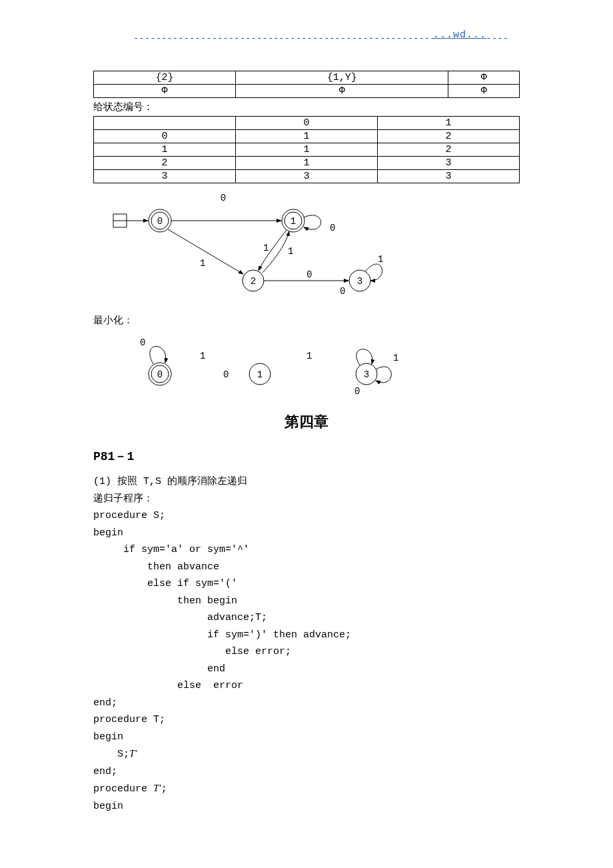 This screenshot has width=613, height=868. What do you see at coordinates (306, 150) in the screenshot?
I see `table-row: 1 1 2` at bounding box center [306, 150].